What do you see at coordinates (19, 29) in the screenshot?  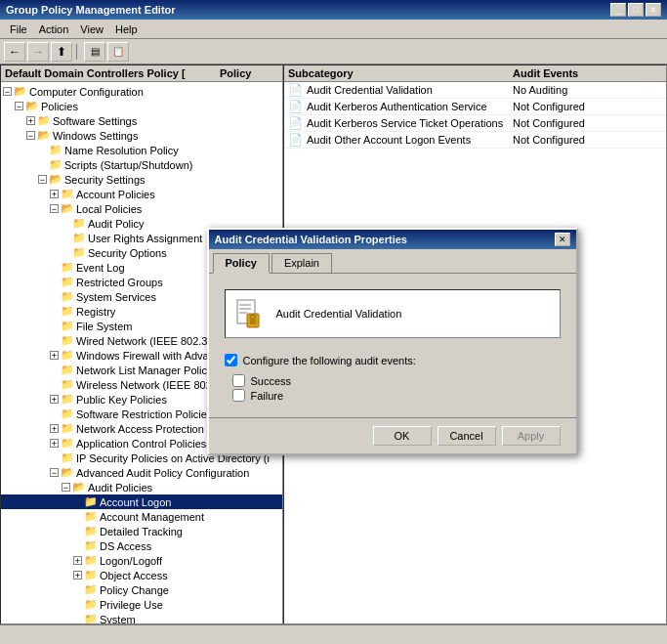 I see `menu-file: File` at bounding box center [19, 29].